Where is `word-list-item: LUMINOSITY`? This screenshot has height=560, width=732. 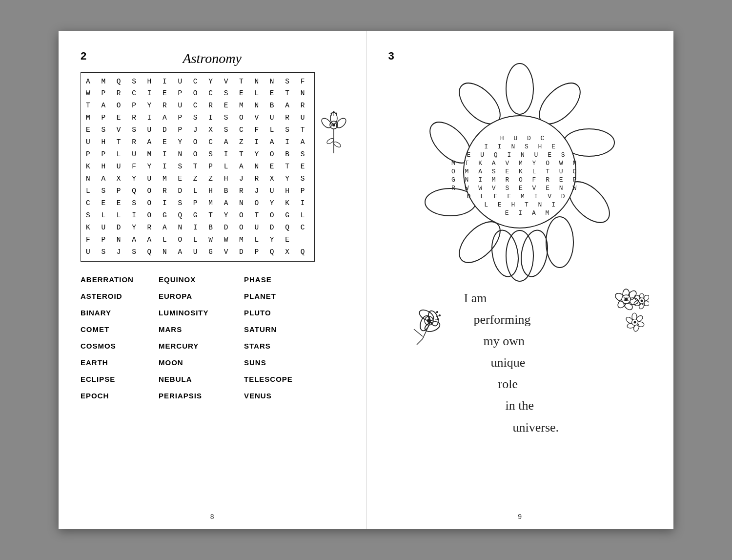
word-list-item: LUMINOSITY is located at coordinates (201, 313).